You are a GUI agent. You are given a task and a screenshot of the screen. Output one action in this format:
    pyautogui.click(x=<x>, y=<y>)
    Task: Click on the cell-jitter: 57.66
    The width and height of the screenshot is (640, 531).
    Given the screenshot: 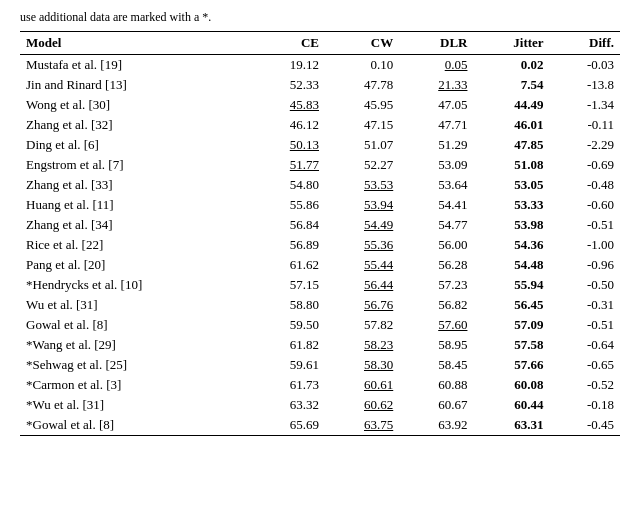 What is the action you would take?
    pyautogui.click(x=511, y=365)
    